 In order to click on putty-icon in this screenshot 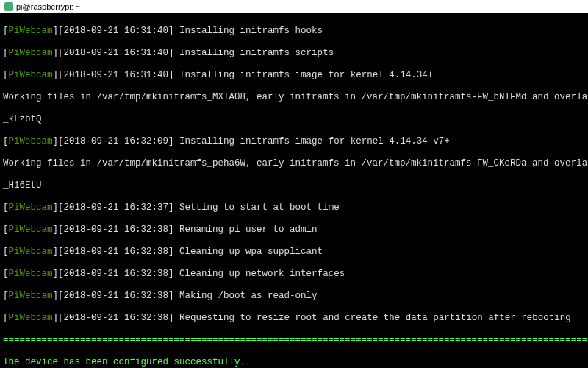, I will do `click(9, 7)`.